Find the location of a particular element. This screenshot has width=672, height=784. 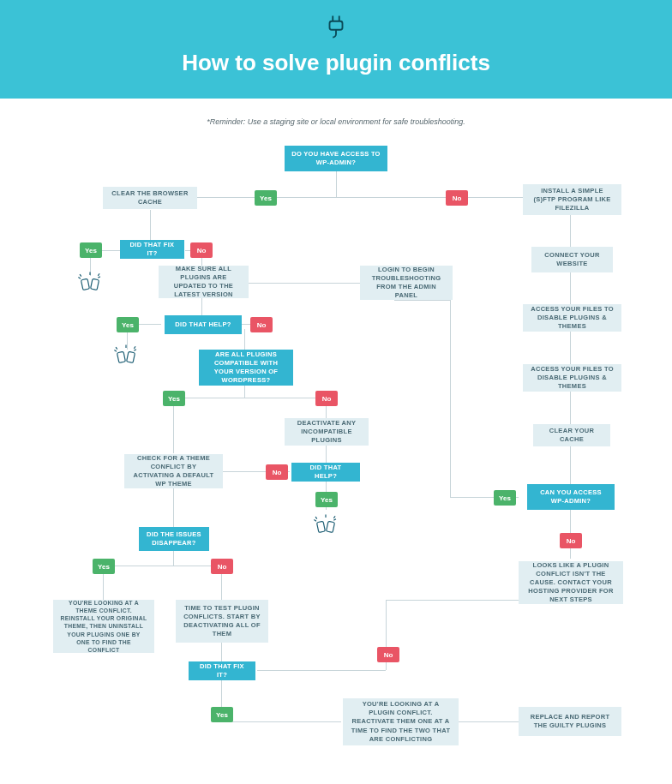

node-connect: CONNECT YOUR WEBSITE is located at coordinates (573, 260).